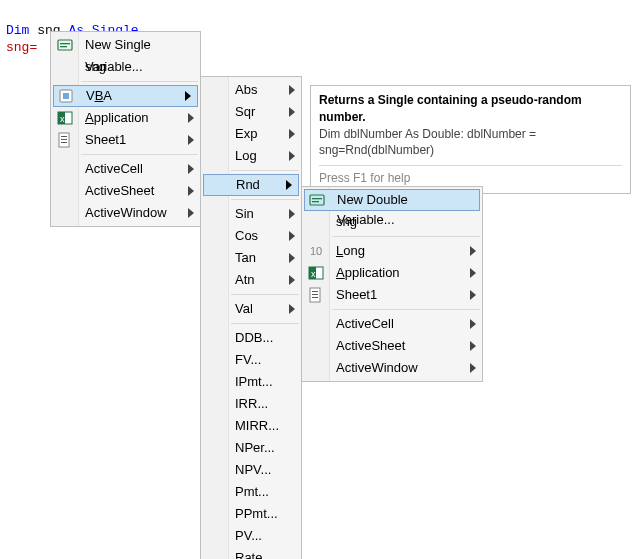 The height and width of the screenshot is (559, 639). I want to click on menu-item-vba: VBA, so click(126, 96).